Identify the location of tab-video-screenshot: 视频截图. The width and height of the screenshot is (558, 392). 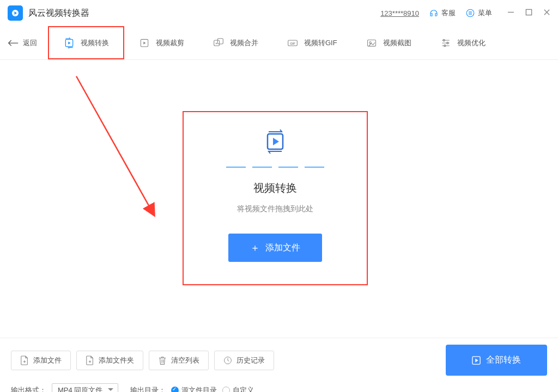
(389, 42).